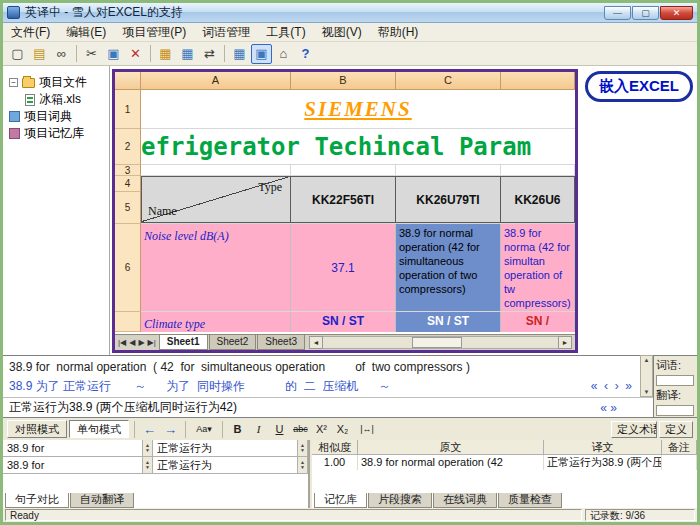  I want to click on next-segment-icon: →, so click(170, 429).